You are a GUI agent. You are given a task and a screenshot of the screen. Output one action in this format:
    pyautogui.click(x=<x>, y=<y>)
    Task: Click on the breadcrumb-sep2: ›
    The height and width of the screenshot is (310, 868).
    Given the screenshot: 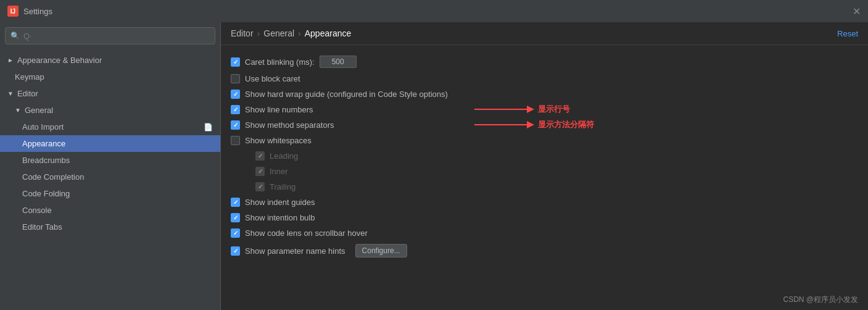 What is the action you would take?
    pyautogui.click(x=300, y=33)
    